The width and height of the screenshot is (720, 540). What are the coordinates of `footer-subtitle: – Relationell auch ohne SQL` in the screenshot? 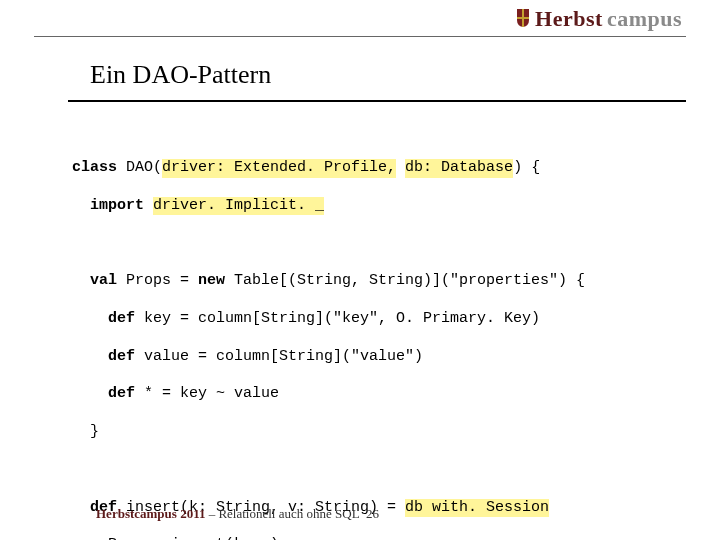 It's located at (282, 514).